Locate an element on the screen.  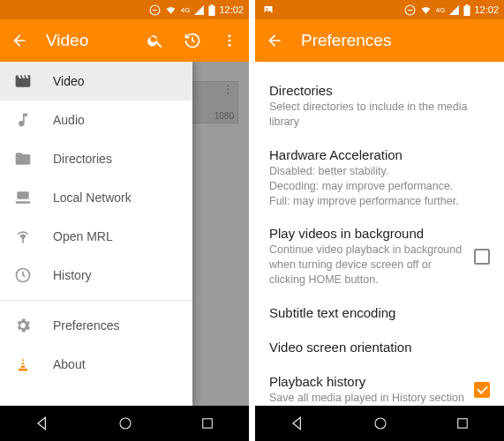
sidebar-item-preferences: Preferences is located at coordinates (96, 325).